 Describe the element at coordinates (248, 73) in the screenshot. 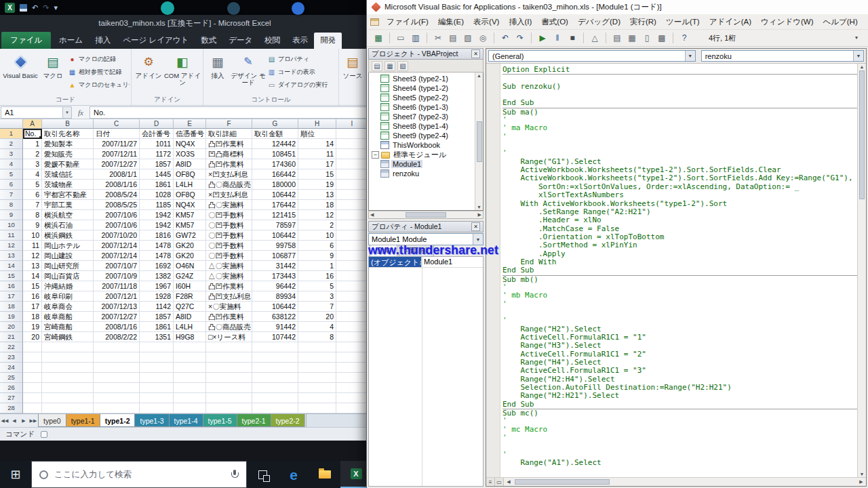

I see `design-mode-button: ✎ デザイン モード` at that location.